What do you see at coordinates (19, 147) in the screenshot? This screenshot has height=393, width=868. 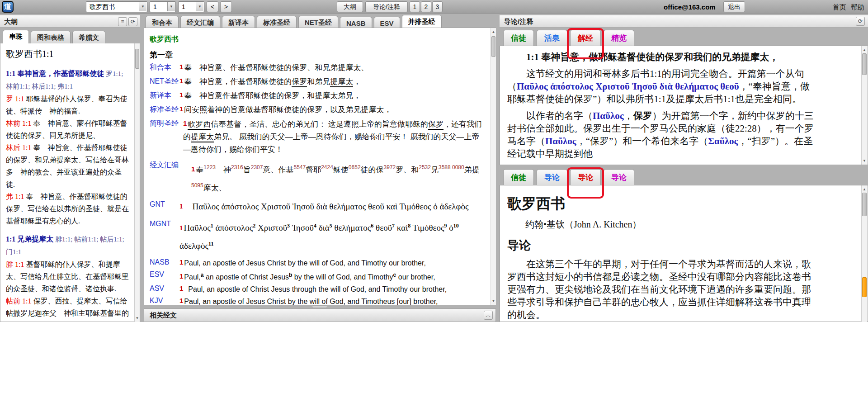 I see `verse-ref-link: 林后 1:1` at bounding box center [19, 147].